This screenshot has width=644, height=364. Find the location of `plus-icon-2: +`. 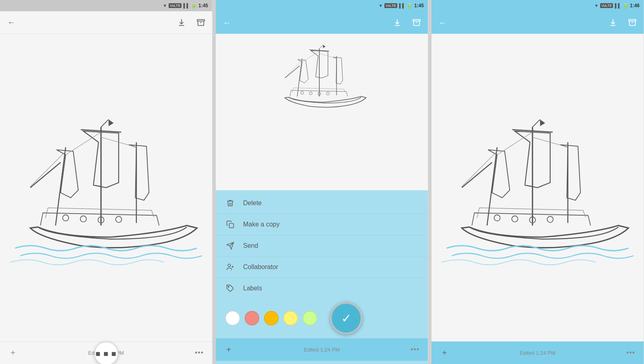

plus-icon-2: + is located at coordinates (229, 350).